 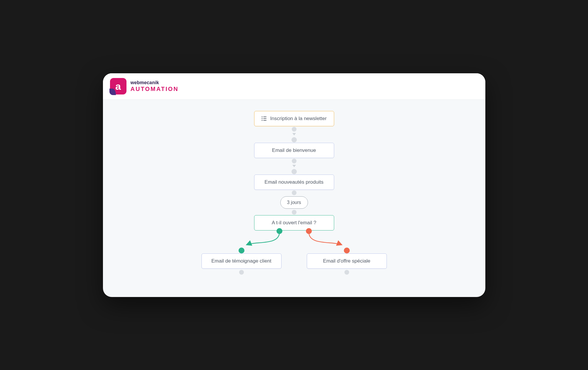 I want to click on action-label: Email de bienvenue, so click(x=294, y=150).